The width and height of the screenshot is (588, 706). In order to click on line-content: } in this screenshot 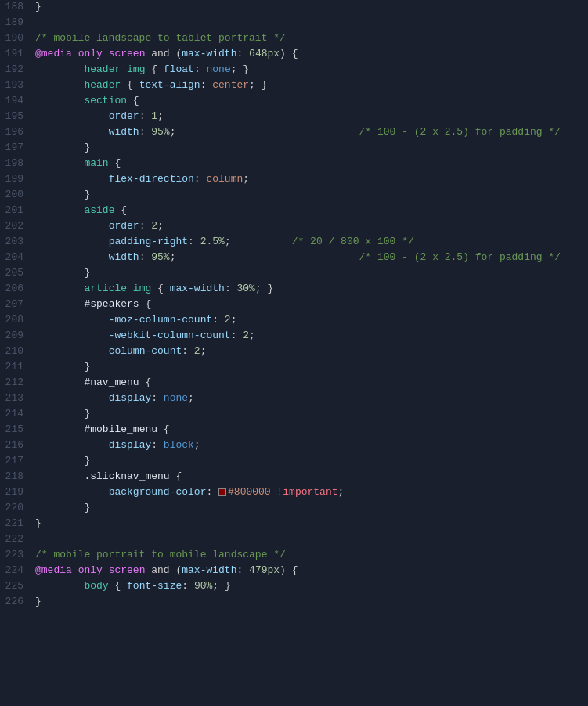, I will do `click(312, 366)`.